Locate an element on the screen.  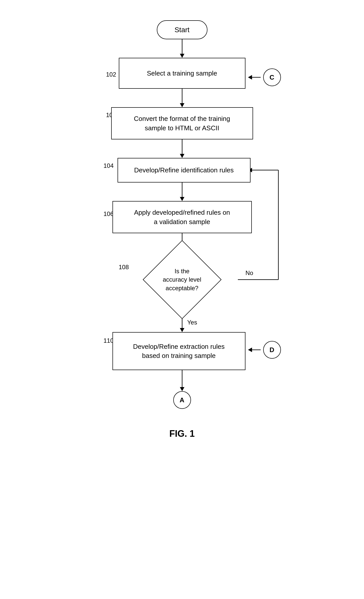
step-104-box: Develop/Refine identification rules is located at coordinates (184, 170).